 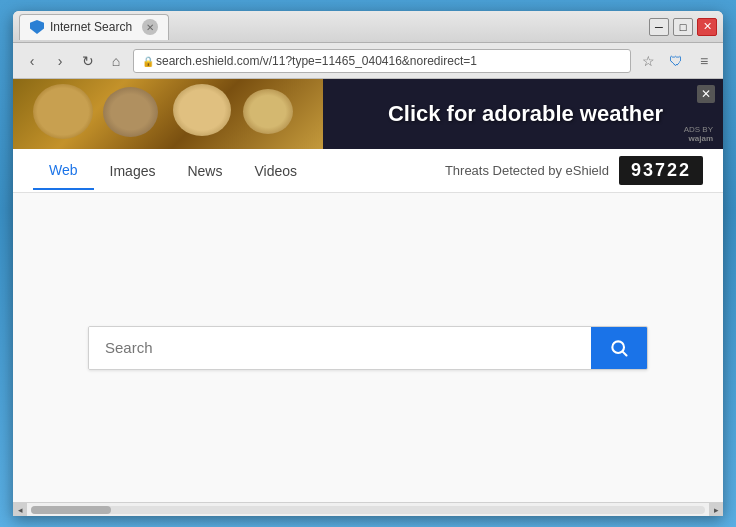 What do you see at coordinates (147, 61) in the screenshot?
I see `lock-icon: 🔒` at bounding box center [147, 61].